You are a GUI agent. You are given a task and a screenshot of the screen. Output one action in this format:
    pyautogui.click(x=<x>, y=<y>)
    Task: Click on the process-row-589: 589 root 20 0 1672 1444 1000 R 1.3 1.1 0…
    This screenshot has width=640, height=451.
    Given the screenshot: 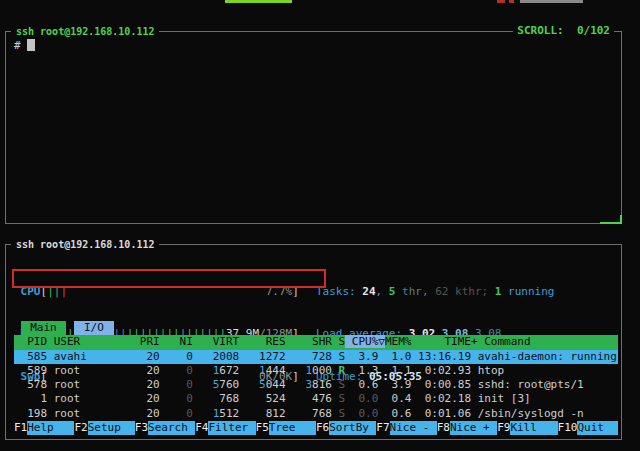 What is the action you would take?
    pyautogui.click(x=316, y=371)
    